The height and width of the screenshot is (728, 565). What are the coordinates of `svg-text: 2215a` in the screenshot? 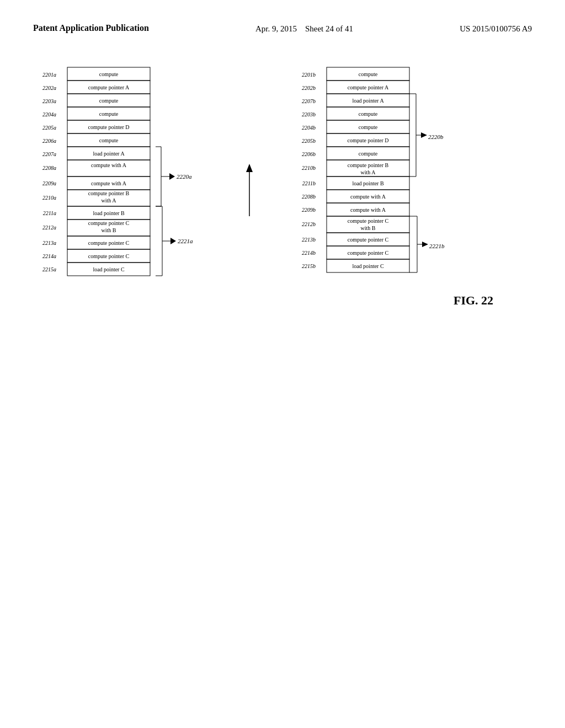 It's located at (50, 269).